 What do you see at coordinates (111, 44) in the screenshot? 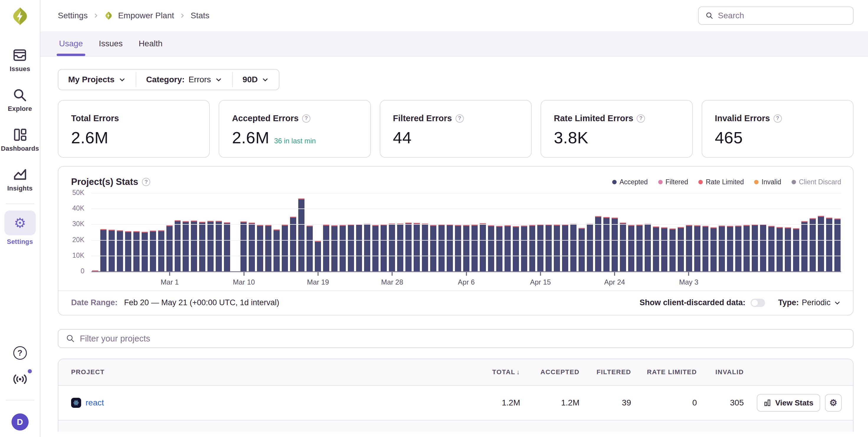
I see `tab-issues: Issues` at bounding box center [111, 44].